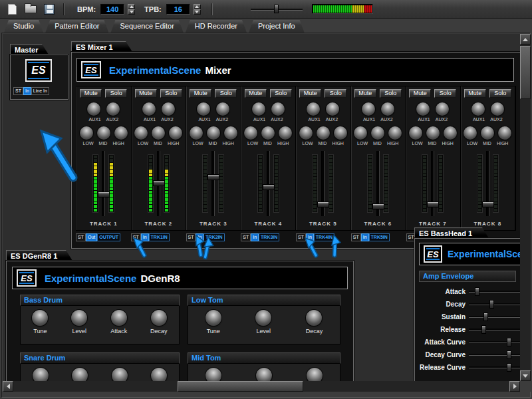 The height and width of the screenshot is (399, 532). Describe the element at coordinates (8, 386) in the screenshot. I see `scroll-left-button` at that location.